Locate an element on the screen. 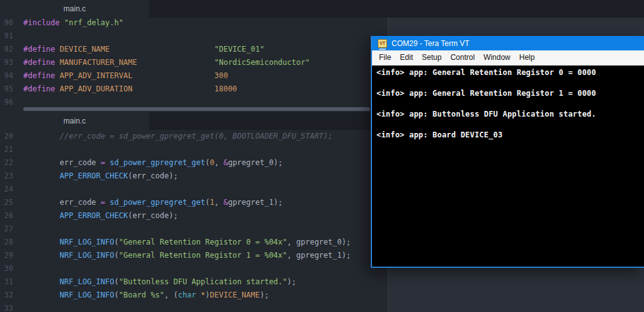  code-line: 94#define APP_ADV_INTERVAL 300 is located at coordinates (194, 76).